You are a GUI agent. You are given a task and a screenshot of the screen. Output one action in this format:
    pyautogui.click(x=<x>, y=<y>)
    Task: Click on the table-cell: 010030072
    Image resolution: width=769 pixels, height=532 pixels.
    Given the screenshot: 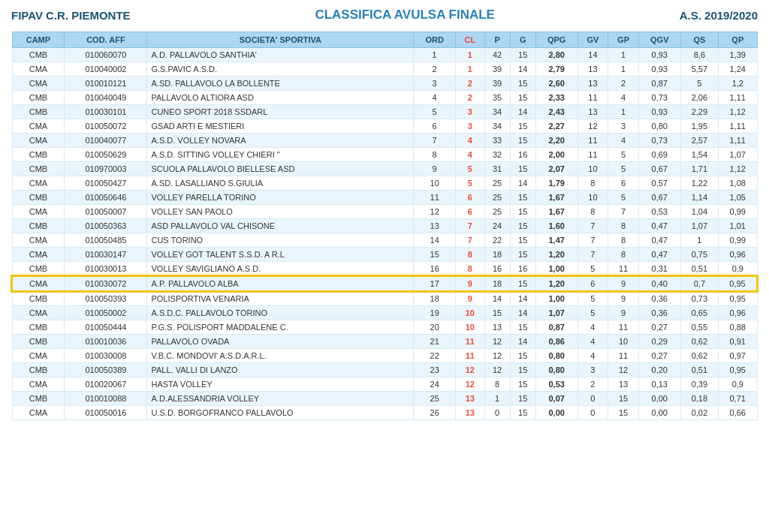 What is the action you would take?
    pyautogui.click(x=106, y=284)
    